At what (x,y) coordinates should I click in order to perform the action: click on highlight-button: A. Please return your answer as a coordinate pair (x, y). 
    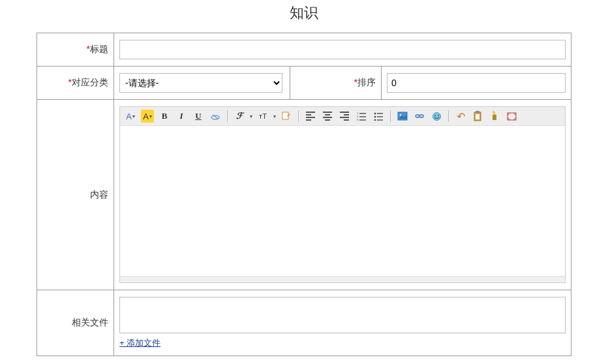
    Looking at the image, I should click on (147, 116).